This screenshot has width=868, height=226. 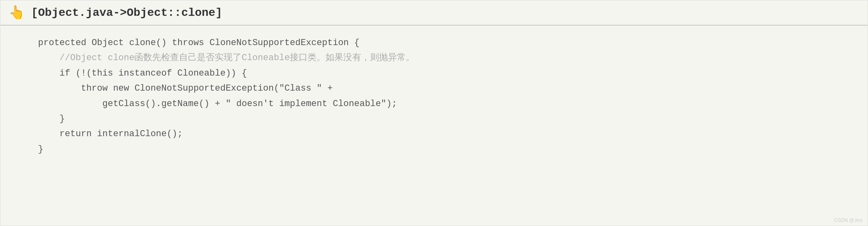 I want to click on code-line: getClass().getName() + " doesn't impleme…, so click(x=434, y=104).